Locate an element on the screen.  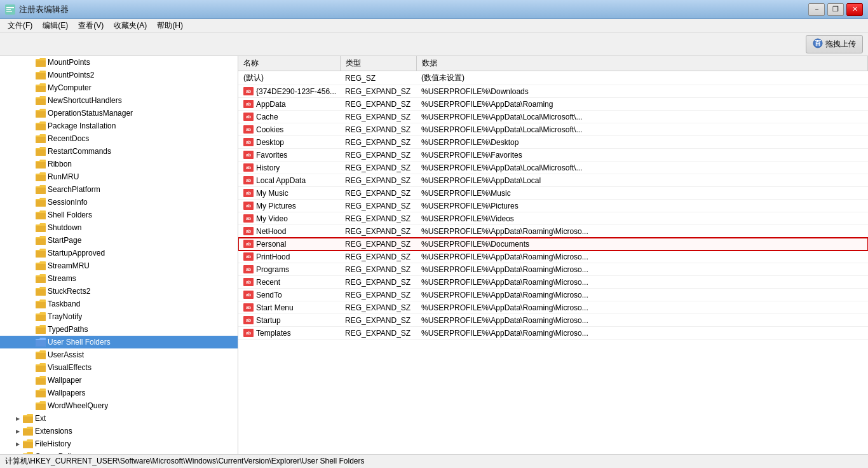
table-row: abHistoryREG_EXPAND_SZ%USERPROFILE%\AppD… is located at coordinates (553, 168).